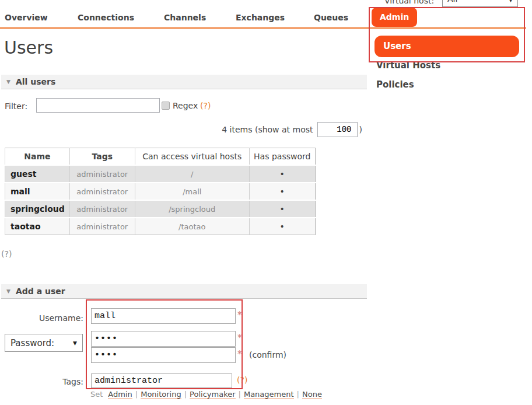 The image size is (532, 405). I want to click on confirm-note: (confirm), so click(268, 355).